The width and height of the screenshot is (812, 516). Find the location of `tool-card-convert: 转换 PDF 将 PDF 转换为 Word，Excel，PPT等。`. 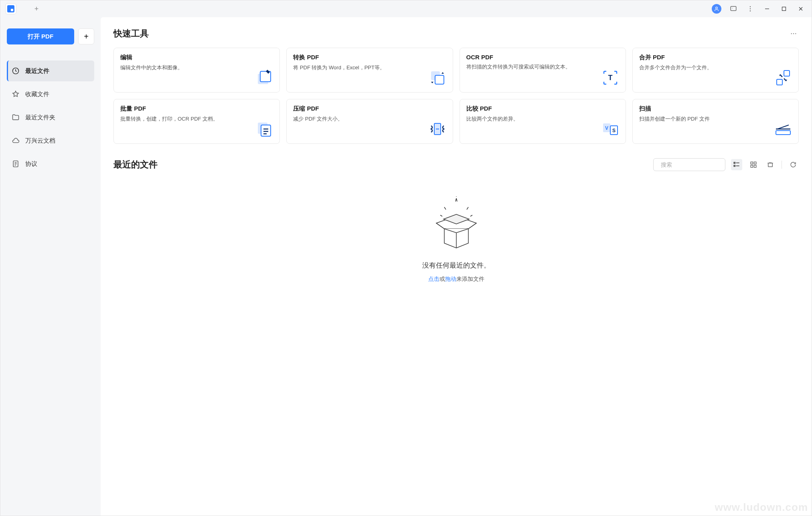

tool-card-convert: 转换 PDF 将 PDF 转换为 Word，Excel，PPT等。 is located at coordinates (370, 70).